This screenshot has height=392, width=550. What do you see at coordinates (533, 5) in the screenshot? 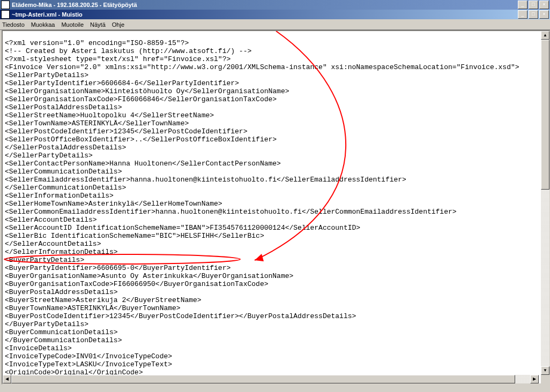
I see `maximize-button: □` at bounding box center [533, 5].